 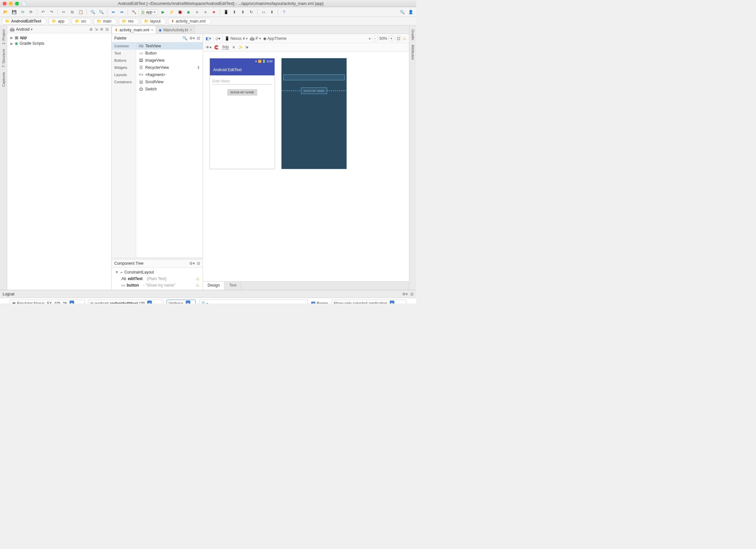 I want to click on minimize-window, so click(x=11, y=4).